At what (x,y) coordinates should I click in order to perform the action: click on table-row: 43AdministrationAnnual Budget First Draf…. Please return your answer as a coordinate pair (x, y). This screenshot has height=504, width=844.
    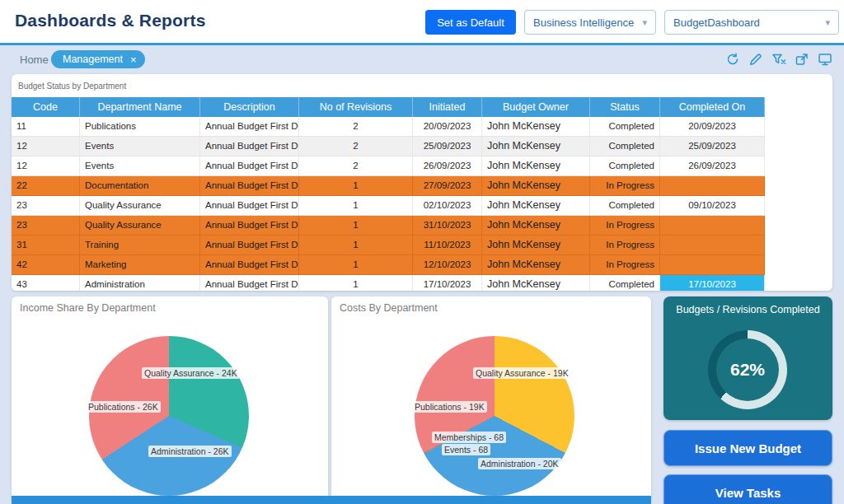
    Looking at the image, I should click on (388, 283).